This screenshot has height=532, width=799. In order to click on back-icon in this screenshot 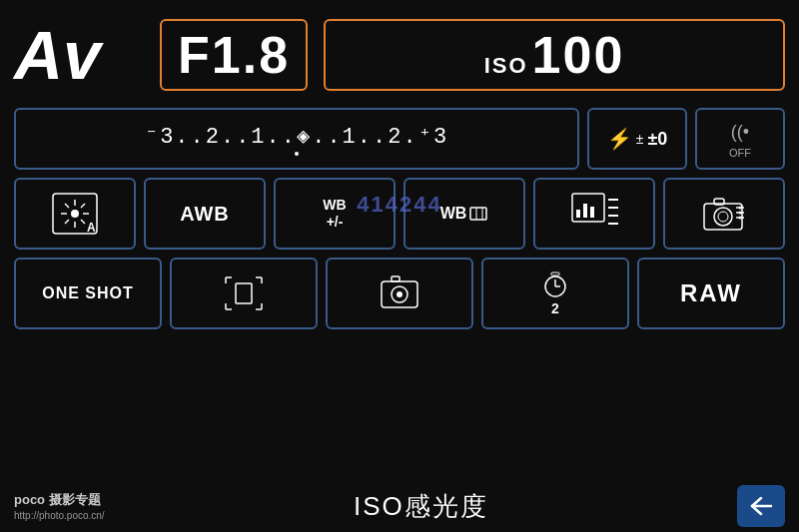, I will do `click(761, 506)`.